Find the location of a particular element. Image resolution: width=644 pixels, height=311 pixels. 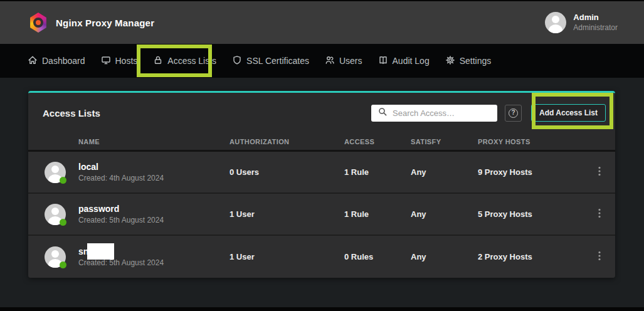

add-access-list-button: Add Access List is located at coordinates (568, 113).